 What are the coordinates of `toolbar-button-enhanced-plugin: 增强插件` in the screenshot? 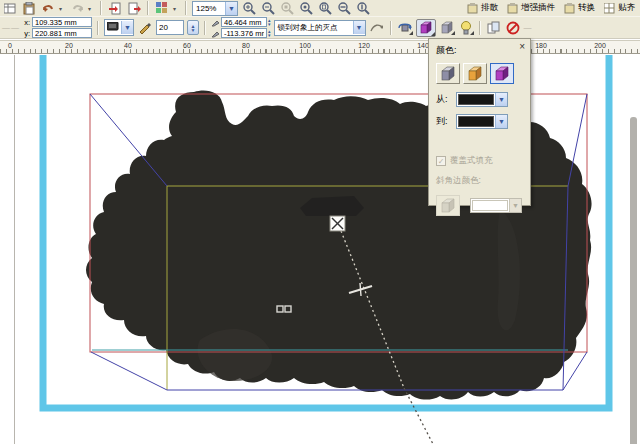 It's located at (531, 8).